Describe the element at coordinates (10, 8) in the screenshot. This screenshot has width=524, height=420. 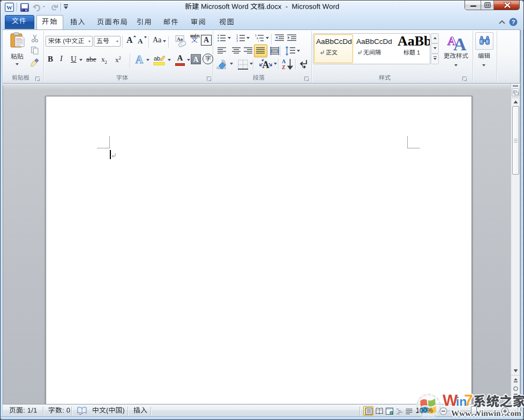
I see `svg-text: W` at that location.